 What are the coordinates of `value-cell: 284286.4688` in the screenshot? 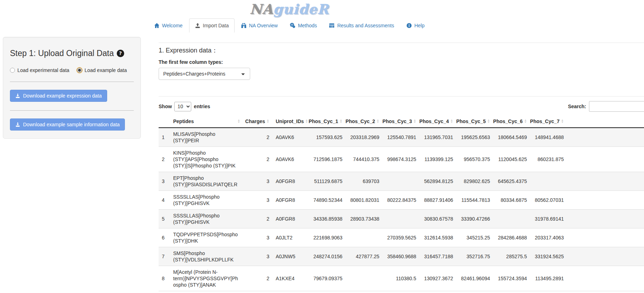 It's located at (512, 238).